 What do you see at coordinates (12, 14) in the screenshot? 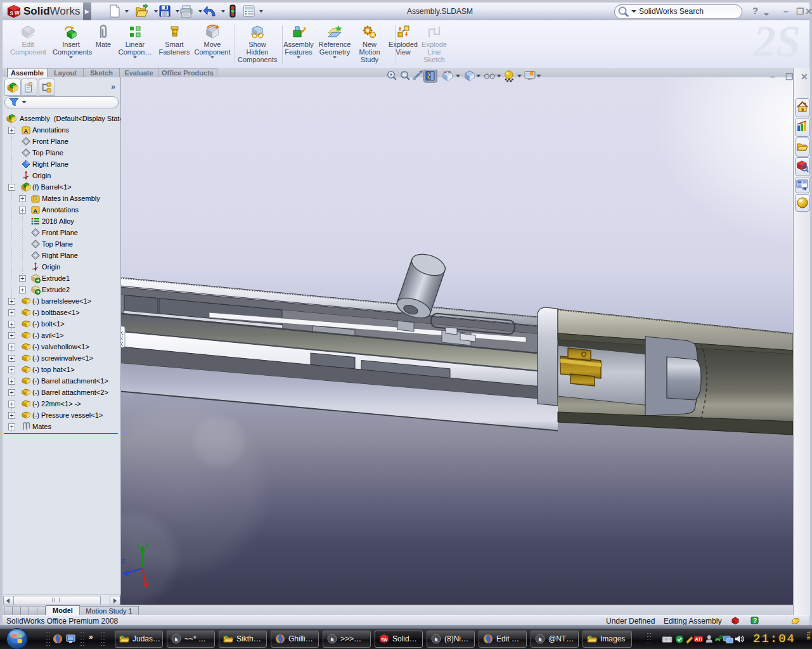
I see `svg-text: S` at bounding box center [12, 14].